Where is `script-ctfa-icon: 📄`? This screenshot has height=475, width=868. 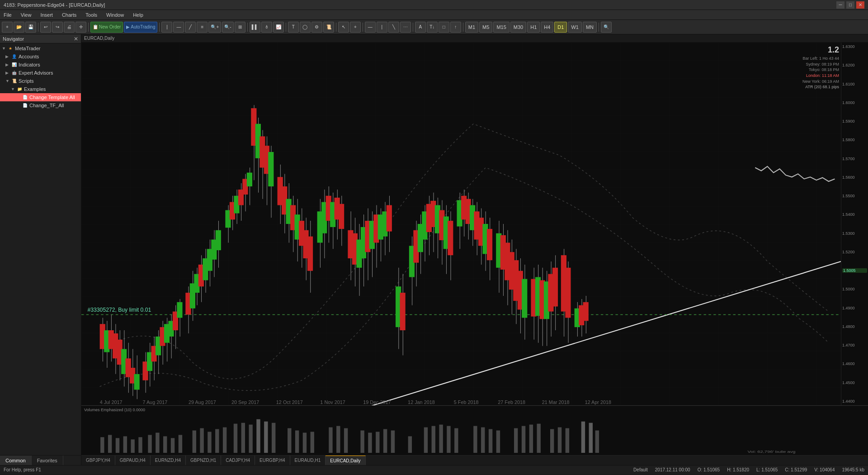 script-ctfa-icon: 📄 is located at coordinates (25, 105).